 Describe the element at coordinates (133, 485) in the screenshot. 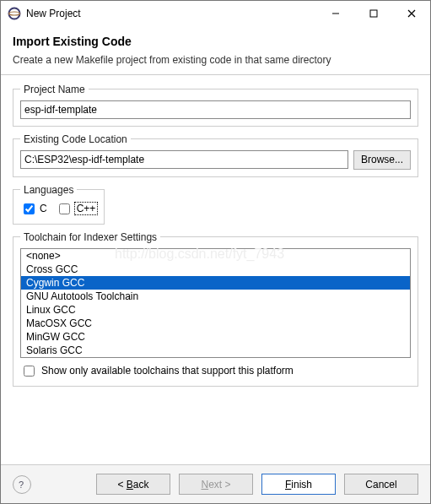

I see `back-button: < Back` at that location.